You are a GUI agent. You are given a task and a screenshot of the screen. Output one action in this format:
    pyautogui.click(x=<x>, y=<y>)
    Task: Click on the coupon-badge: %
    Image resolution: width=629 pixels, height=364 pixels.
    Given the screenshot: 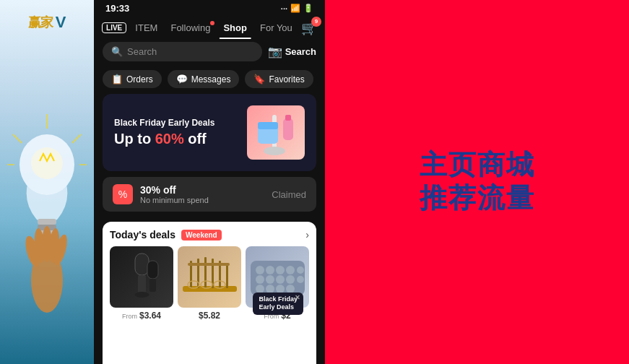 What is the action you would take?
    pyautogui.click(x=123, y=194)
    